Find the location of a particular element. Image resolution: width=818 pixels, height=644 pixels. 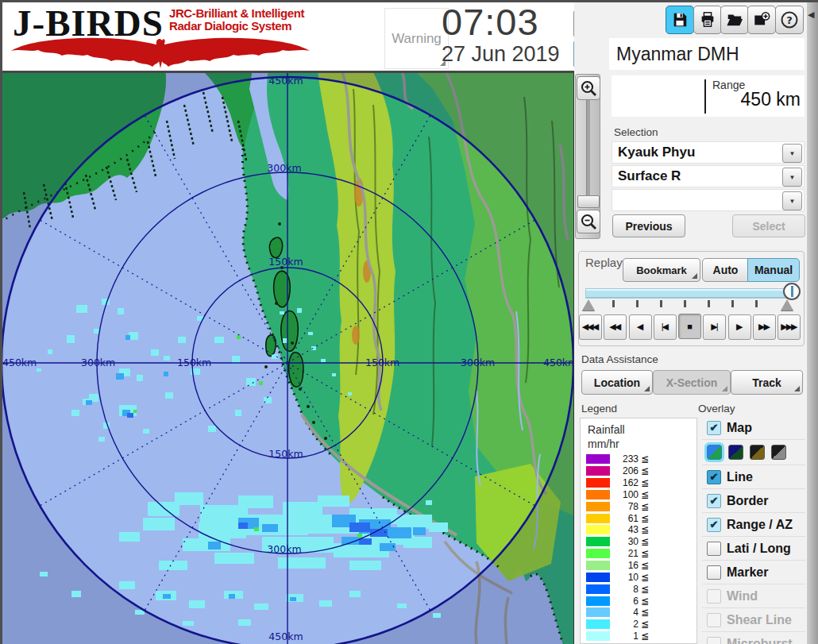

location-button: Location is located at coordinates (617, 383).